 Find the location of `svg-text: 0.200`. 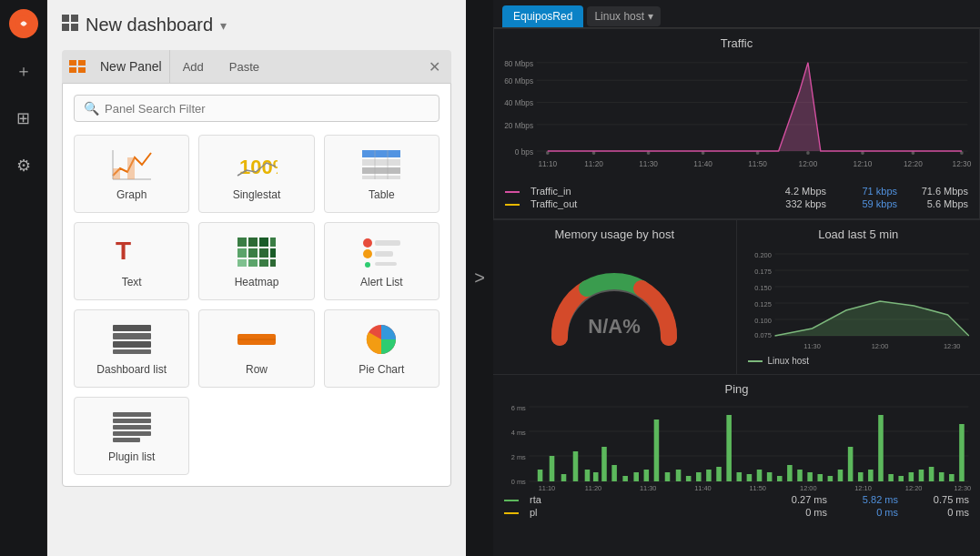

svg-text: 0.200 is located at coordinates (763, 255).